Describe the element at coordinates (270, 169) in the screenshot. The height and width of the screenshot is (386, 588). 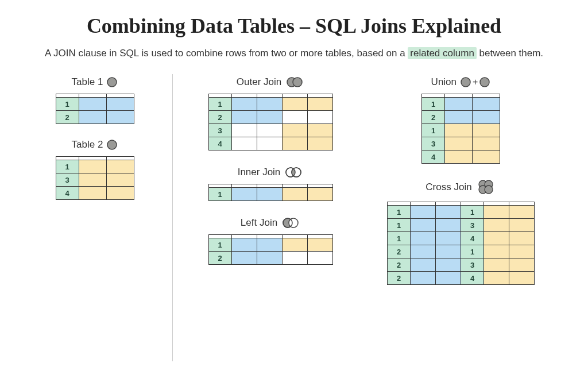
I see `joins-middle-column: Outer Join 1234 Inner Join` at that location.